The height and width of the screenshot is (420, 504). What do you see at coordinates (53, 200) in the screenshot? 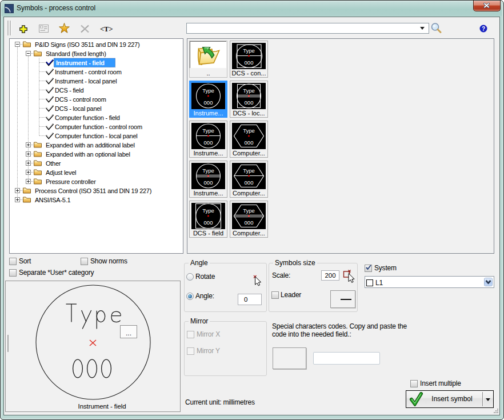
I see `svg-text: ANSI/ISA-5.1` at bounding box center [53, 200].